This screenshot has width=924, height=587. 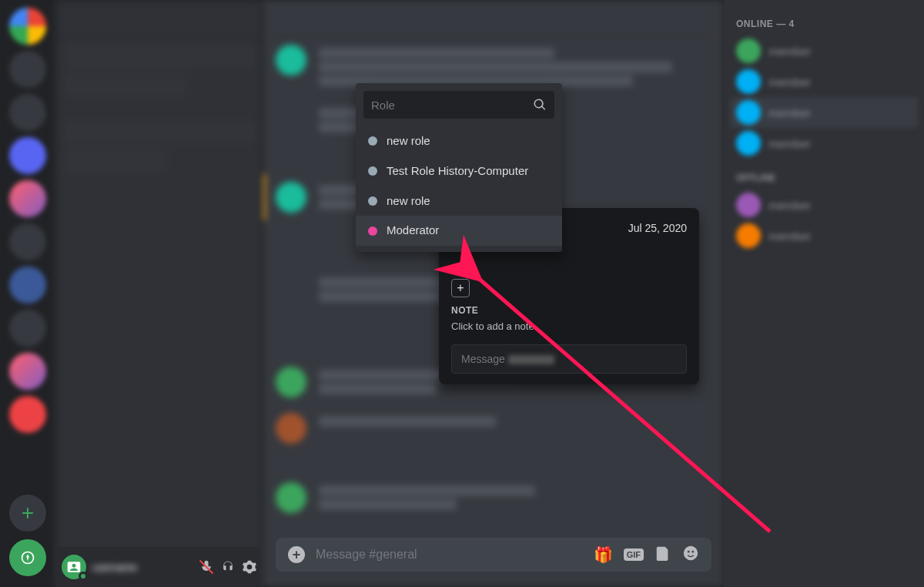 What do you see at coordinates (28, 558) in the screenshot?
I see `explore-button` at bounding box center [28, 558].